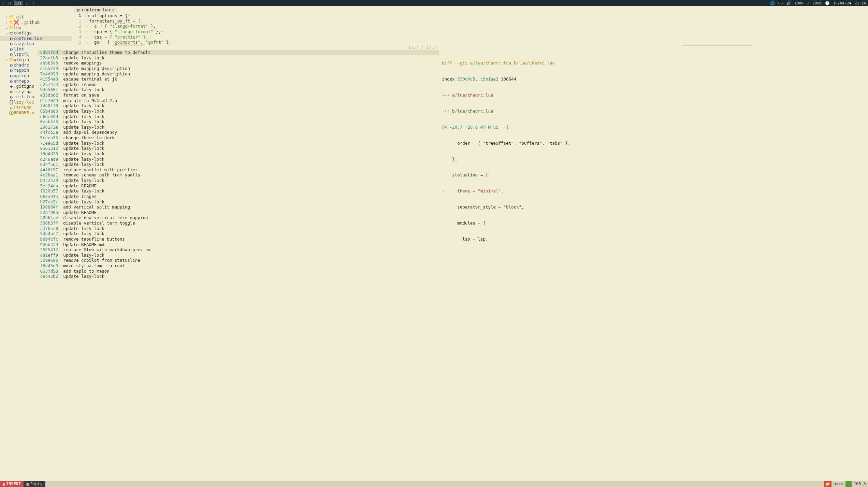 The width and height of the screenshot is (868, 487). What do you see at coordinates (238, 170) in the screenshot?
I see `commit-row: 44f6f97 replace yamlfmt with prettier` at bounding box center [238, 170].